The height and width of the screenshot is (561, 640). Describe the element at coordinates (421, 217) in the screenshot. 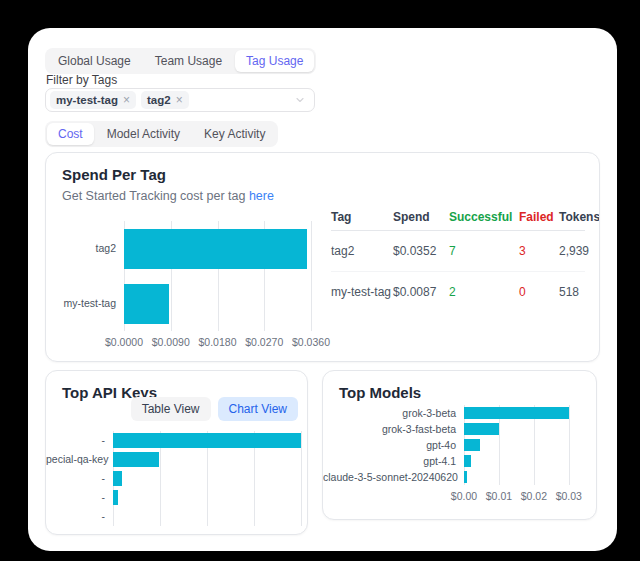

I see `column-header: Spend` at that location.